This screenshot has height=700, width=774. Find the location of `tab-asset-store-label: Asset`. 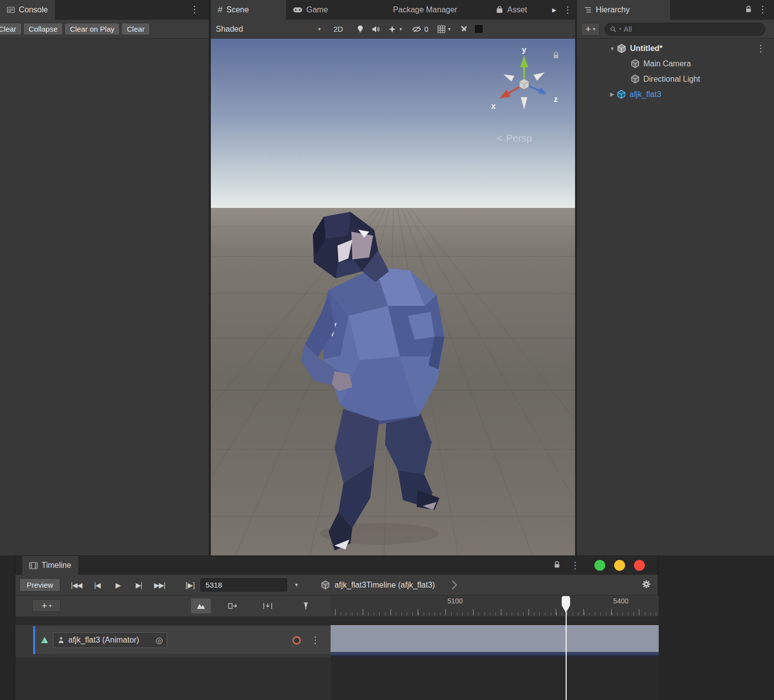

tab-asset-store-label: Asset is located at coordinates (517, 10).